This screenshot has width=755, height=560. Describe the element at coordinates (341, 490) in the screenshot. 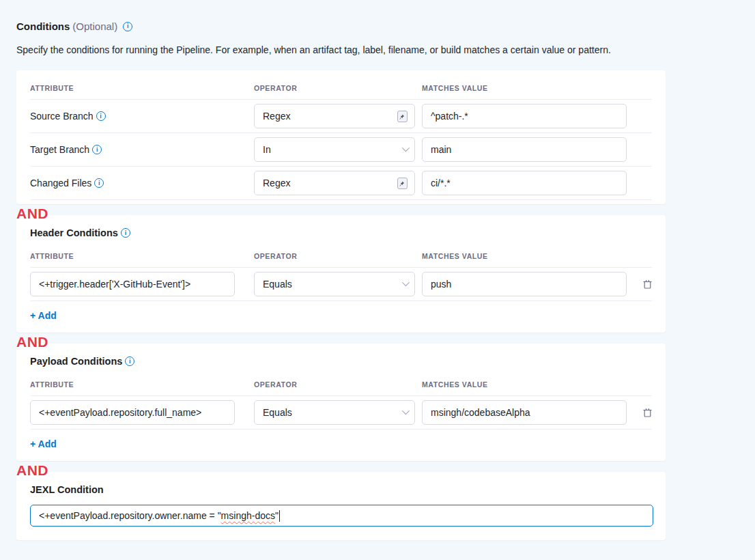

I see `panel-title-row: JEXL Condition` at that location.